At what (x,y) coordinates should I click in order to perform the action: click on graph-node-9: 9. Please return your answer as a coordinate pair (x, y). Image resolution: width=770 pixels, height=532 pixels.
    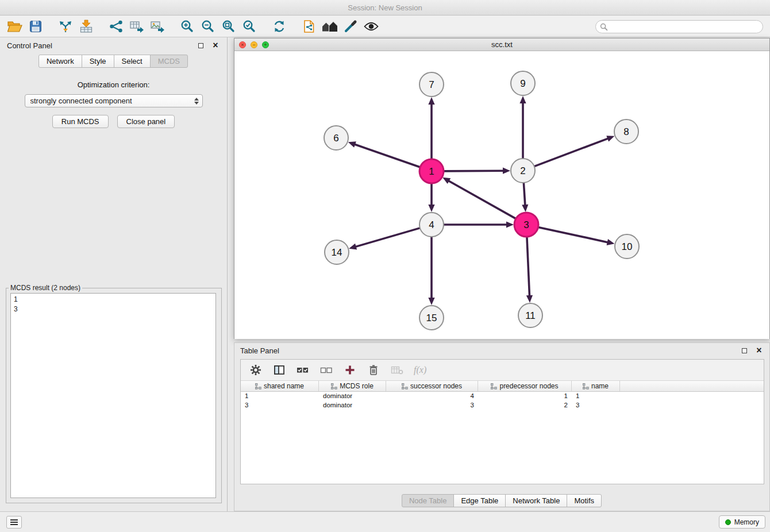
    Looking at the image, I should click on (523, 83).